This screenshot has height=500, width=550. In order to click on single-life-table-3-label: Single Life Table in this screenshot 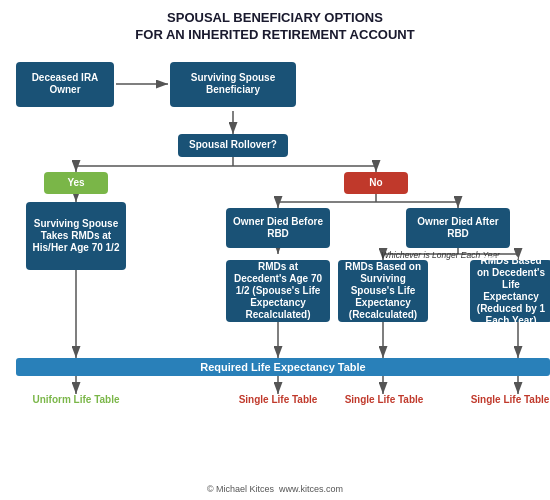, I will do `click(509, 400)`.